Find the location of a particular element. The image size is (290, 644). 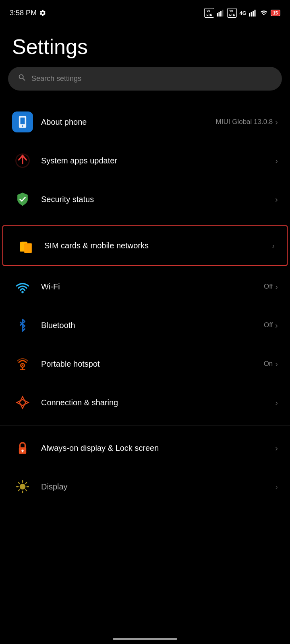

bluetooth-status: Off is located at coordinates (268, 325).